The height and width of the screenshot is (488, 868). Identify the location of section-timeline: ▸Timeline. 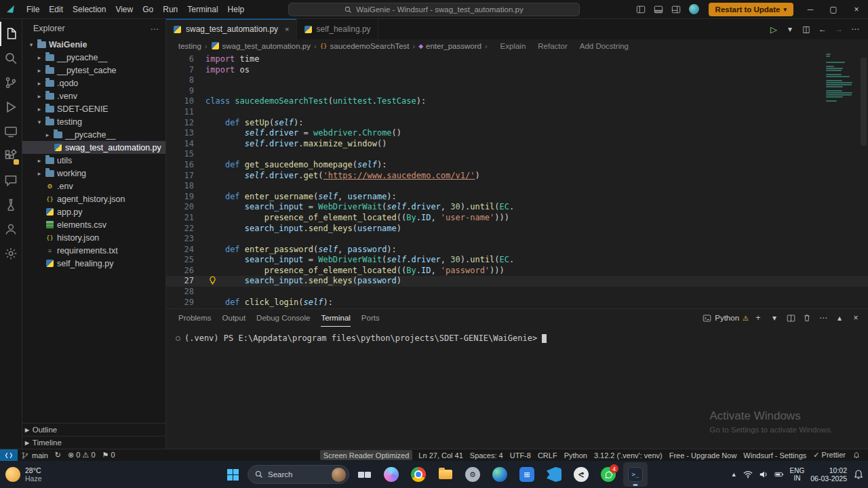
(94, 442).